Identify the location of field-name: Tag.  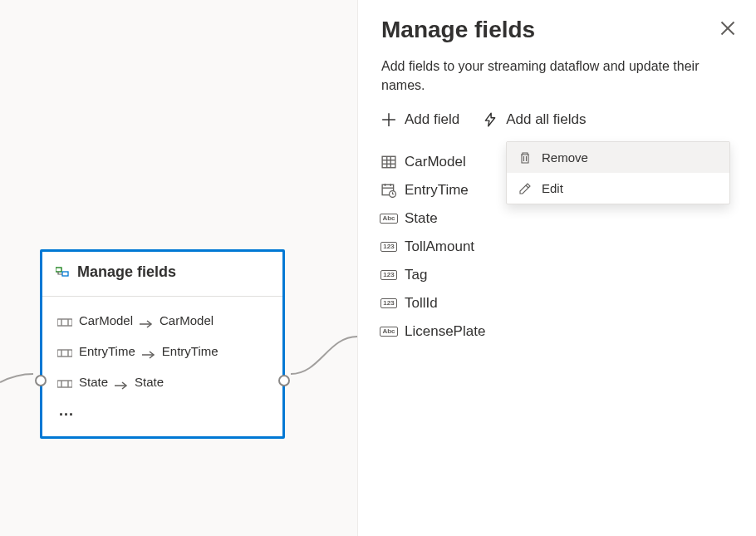
(415, 275).